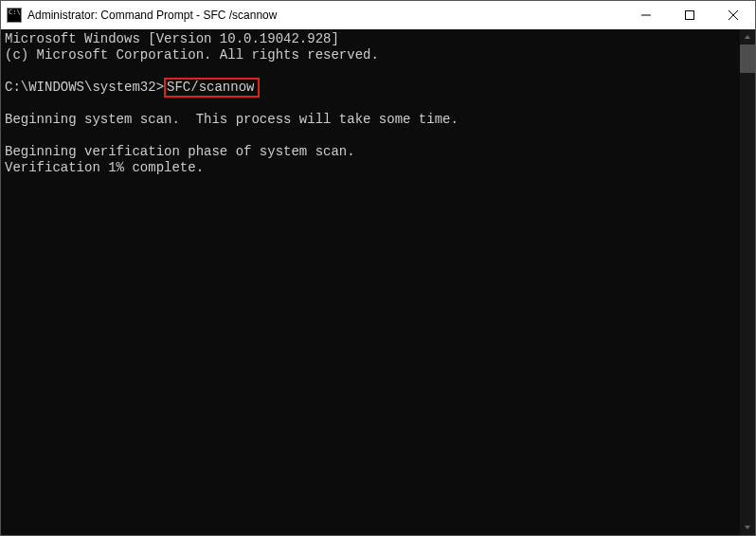 The image size is (756, 536). I want to click on verification-progress-line: Verification 1% complete., so click(104, 168).